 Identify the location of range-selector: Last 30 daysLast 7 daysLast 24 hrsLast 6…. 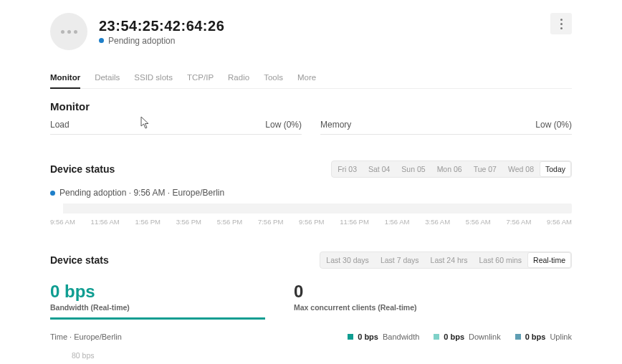
(446, 260).